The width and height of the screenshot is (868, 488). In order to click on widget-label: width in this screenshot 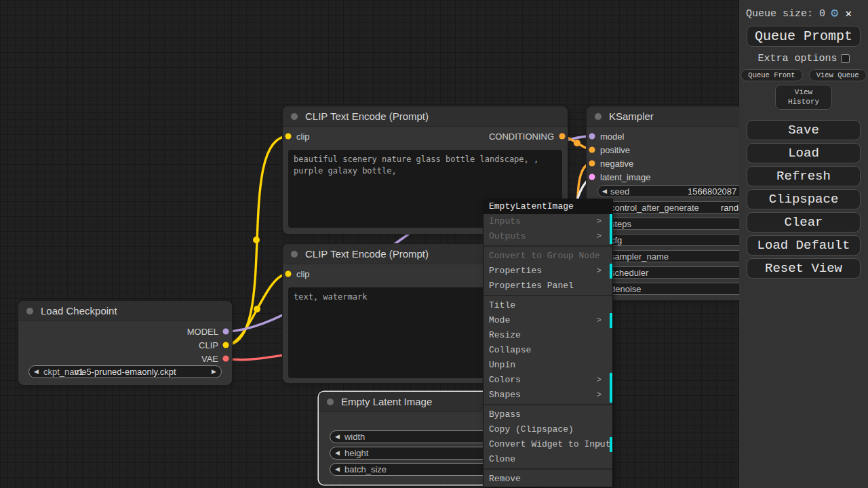, I will do `click(355, 436)`.